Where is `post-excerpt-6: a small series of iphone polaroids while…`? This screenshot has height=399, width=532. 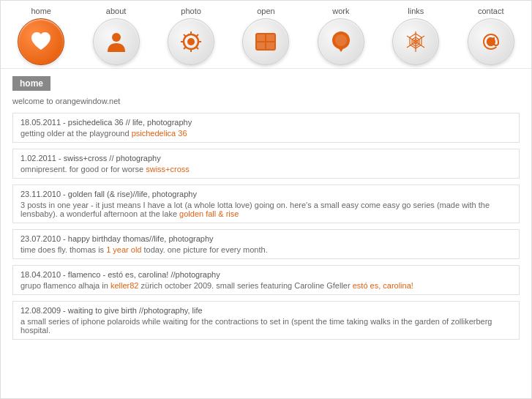
post-excerpt-6: a small series of iphone polaroids while… is located at coordinates (266, 326).